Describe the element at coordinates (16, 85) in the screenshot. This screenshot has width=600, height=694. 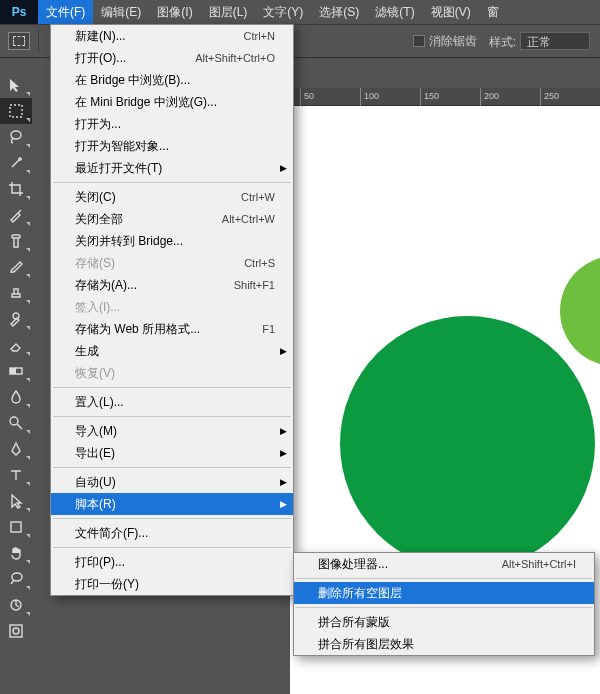
I see `tool-move` at that location.